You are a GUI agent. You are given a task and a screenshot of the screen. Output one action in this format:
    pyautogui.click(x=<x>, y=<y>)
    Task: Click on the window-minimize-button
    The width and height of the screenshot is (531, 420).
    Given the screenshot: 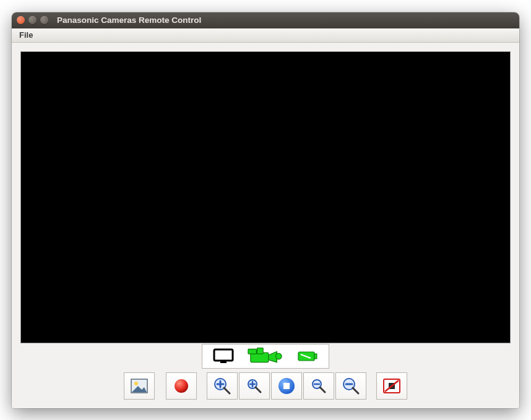 What is the action you would take?
    pyautogui.click(x=32, y=20)
    